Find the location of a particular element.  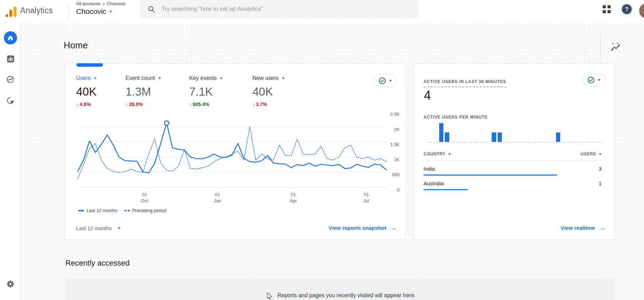

recently-accessed-title: Recently accessed is located at coordinates (97, 263).